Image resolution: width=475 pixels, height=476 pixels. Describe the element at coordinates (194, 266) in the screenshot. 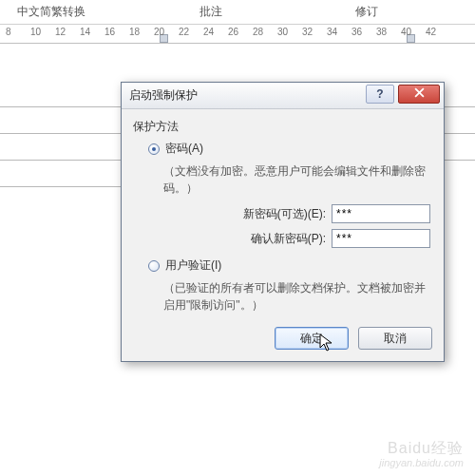

I see `radio-user-auth-label: 用户验证(I)` at that location.